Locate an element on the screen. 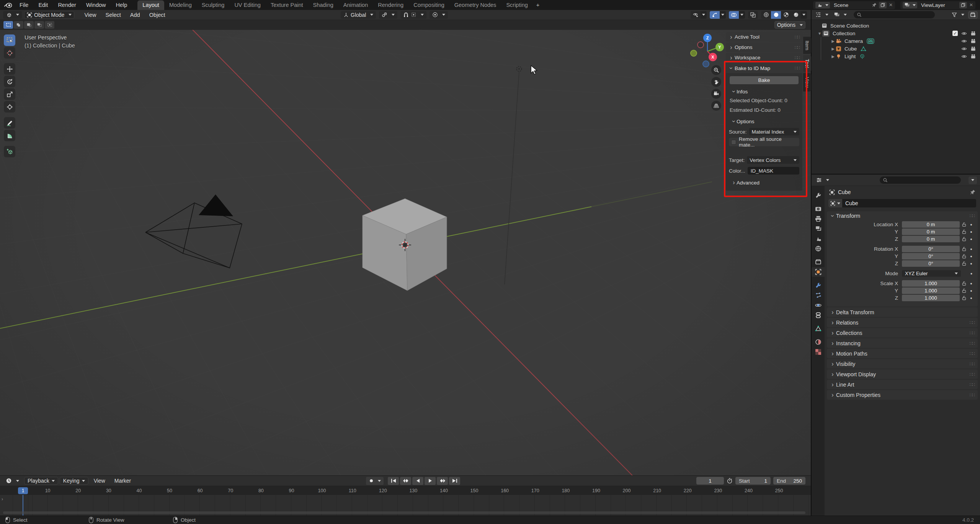 This screenshot has width=980, height=524. end-frame-field: End 250 is located at coordinates (789, 481).